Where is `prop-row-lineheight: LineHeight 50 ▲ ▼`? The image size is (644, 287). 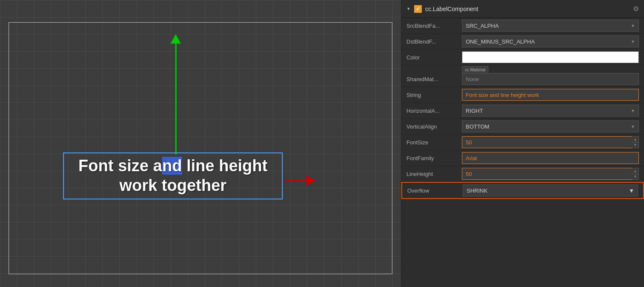
prop-row-lineheight: LineHeight 50 ▲ ▼ is located at coordinates (523, 174).